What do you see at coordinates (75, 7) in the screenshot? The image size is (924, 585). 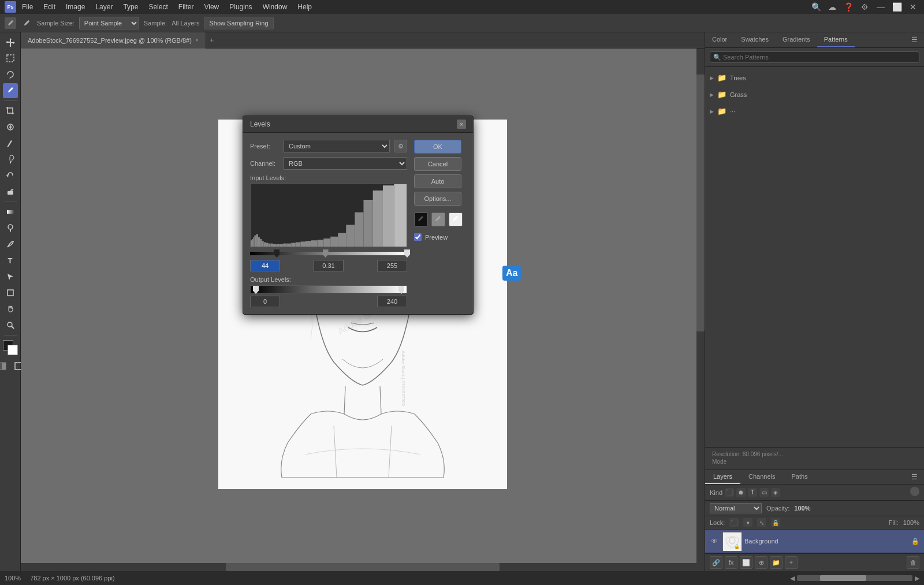 I see `menu-image: Image` at bounding box center [75, 7].